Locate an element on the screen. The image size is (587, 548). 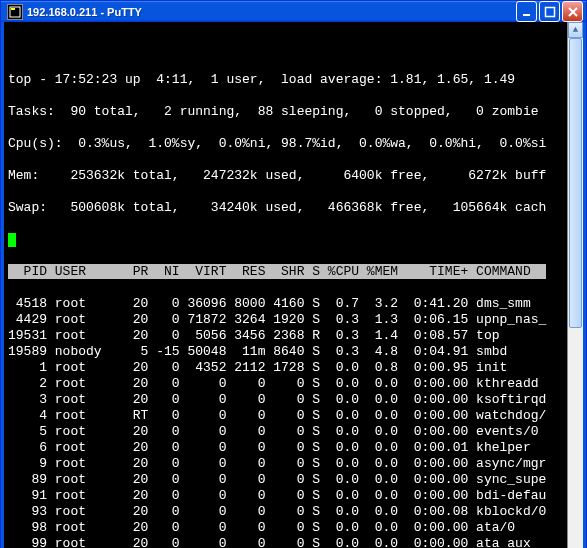
process-row: 91 root 20 0 0 0 0 S 0.0 0.0 0:00.00 bdi… is located at coordinates (286, 496).